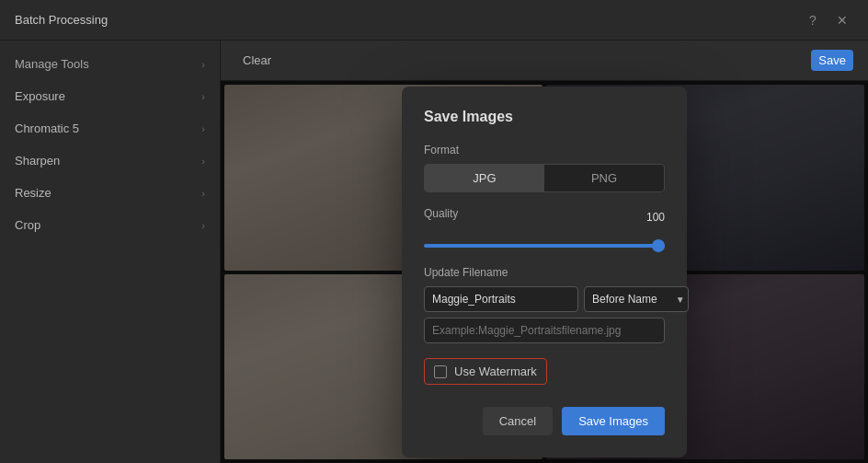 The image size is (868, 463). I want to click on filename-text-input, so click(501, 299).